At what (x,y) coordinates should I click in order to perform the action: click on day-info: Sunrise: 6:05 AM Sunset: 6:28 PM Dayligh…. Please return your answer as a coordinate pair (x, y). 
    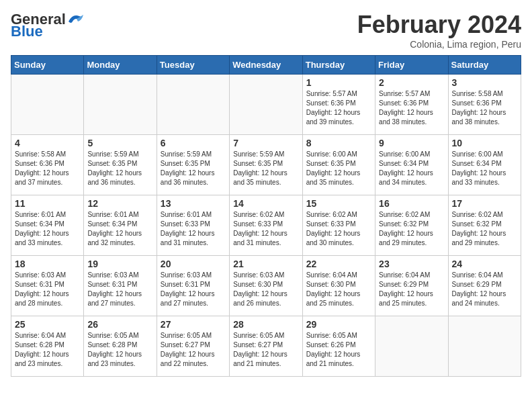
    Looking at the image, I should click on (120, 350).